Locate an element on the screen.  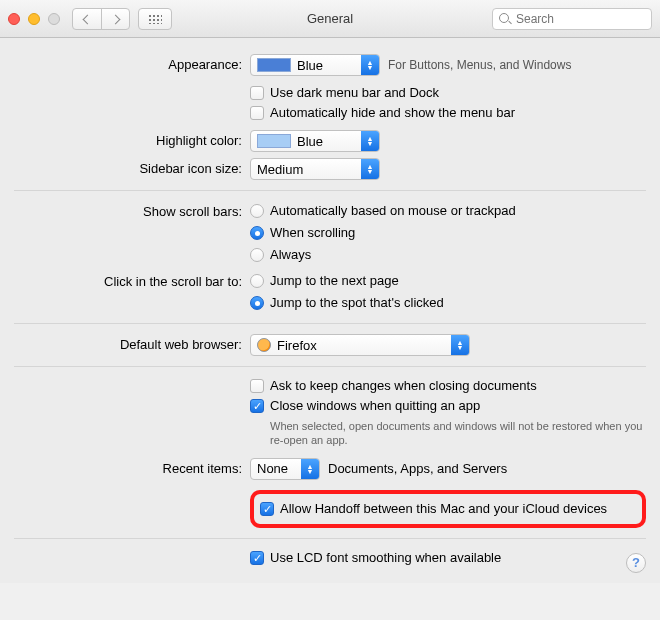
chevron-left-icon is located at coordinates (88, 18).